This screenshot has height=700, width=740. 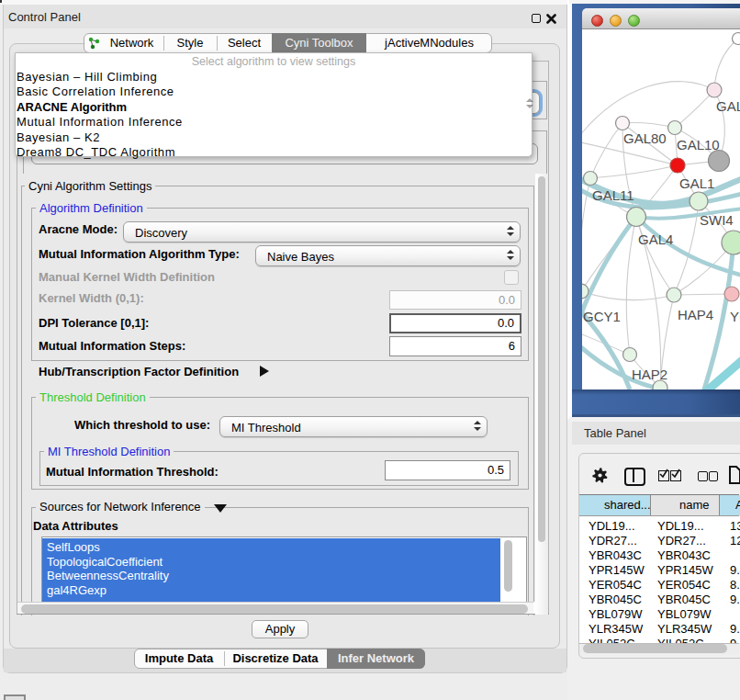 What do you see at coordinates (613, 195) in the screenshot?
I see `svg-text: GAL11` at bounding box center [613, 195].